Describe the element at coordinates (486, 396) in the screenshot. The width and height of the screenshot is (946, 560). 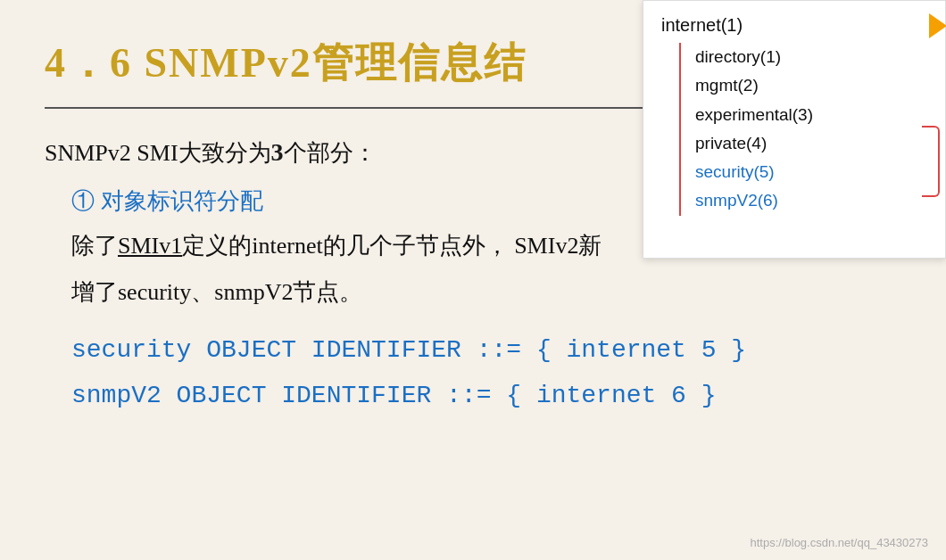
I see `code-line-snmpv2: snmpV2 OBJECT IDENTIFIER ::= { internet …` at that location.